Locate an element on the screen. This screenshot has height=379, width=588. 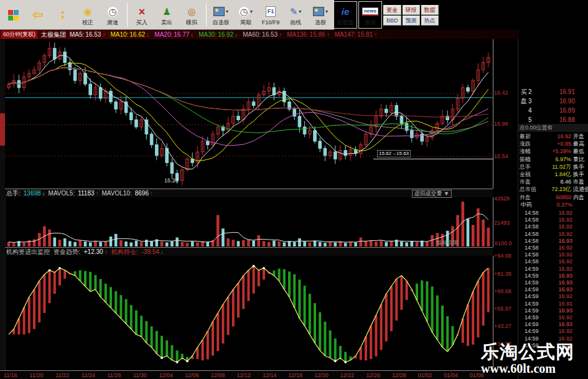
mavol10-label: MAVOL10: is located at coordinates (117, 193).